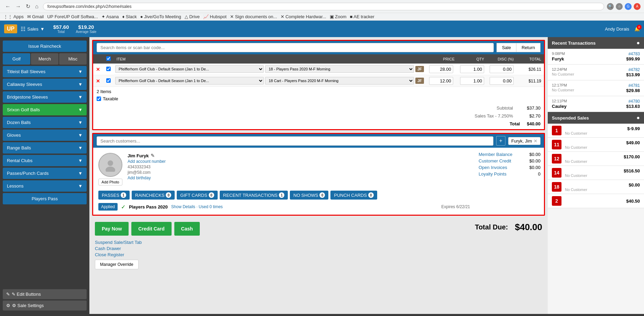 Image resolution: width=644 pixels, height=316 pixels. I want to click on bookmark-asana: ✦ Asana, so click(110, 16).